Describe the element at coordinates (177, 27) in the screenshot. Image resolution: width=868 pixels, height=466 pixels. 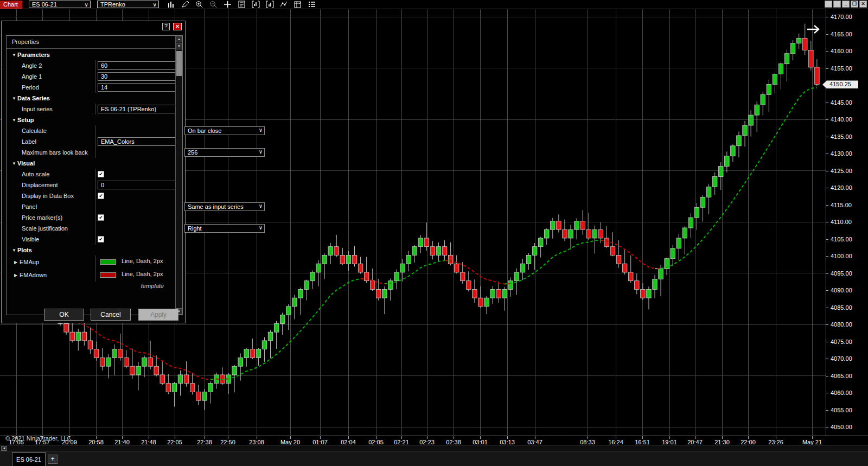
I see `dialog-close-button: ✕` at that location.